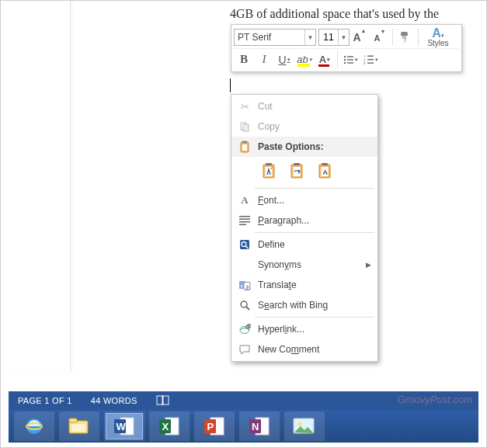 The image size is (487, 448). I want to click on menu-translate: aあ Translate, so click(304, 285).